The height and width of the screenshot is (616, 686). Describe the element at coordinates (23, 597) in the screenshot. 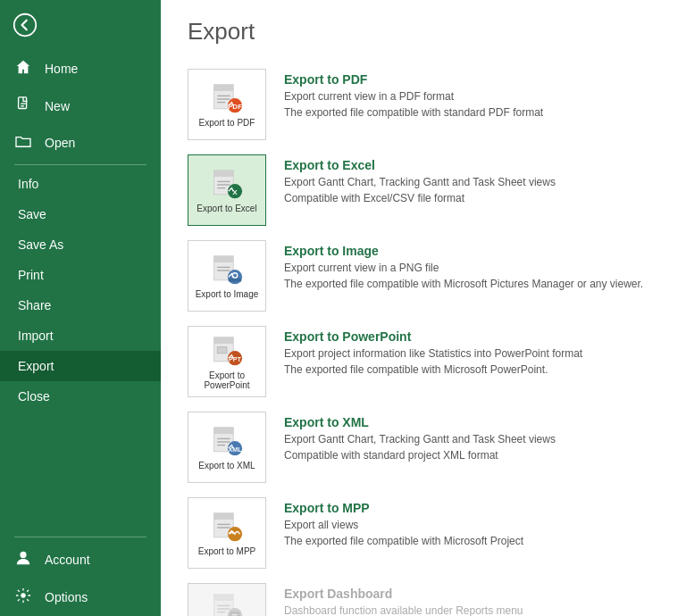

I see `gear-icon` at that location.